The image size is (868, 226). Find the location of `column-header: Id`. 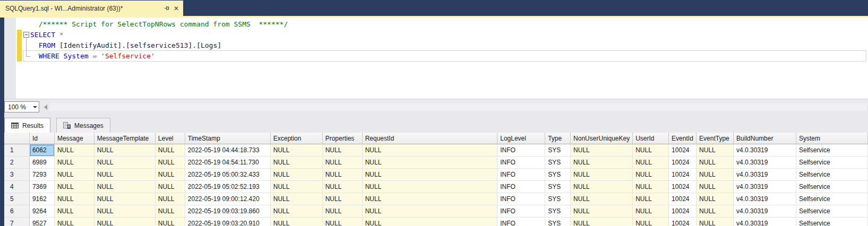

column-header: Id is located at coordinates (42, 138).